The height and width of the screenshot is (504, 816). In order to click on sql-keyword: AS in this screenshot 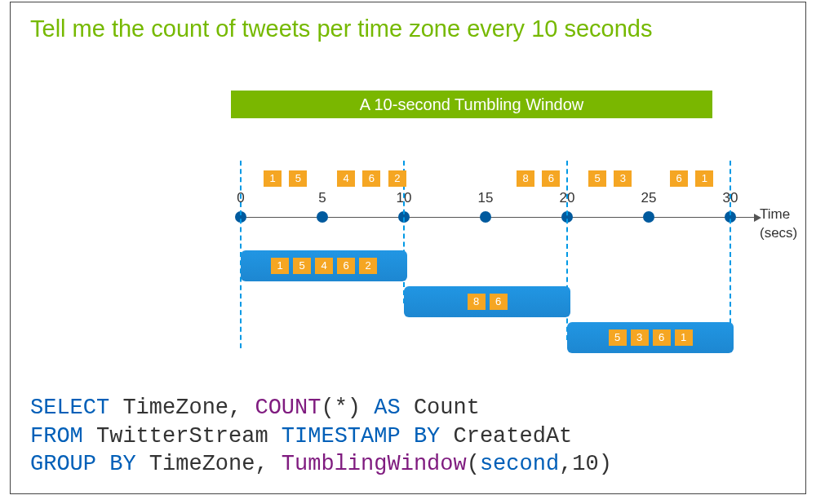, I will do `click(387, 408)`.